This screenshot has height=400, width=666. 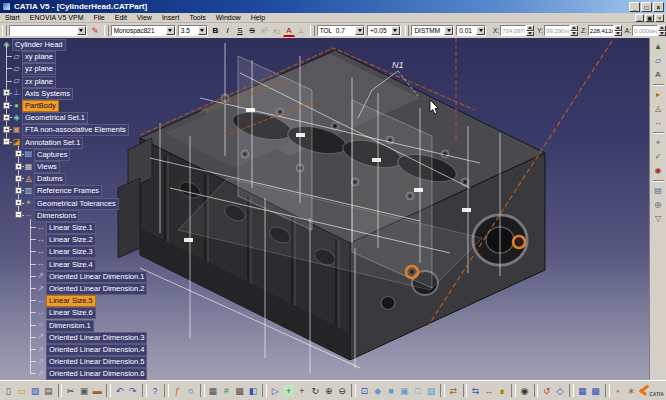 I want to click on tree-item-dimensions: −↔Dimensions, so click(x=110, y=215).